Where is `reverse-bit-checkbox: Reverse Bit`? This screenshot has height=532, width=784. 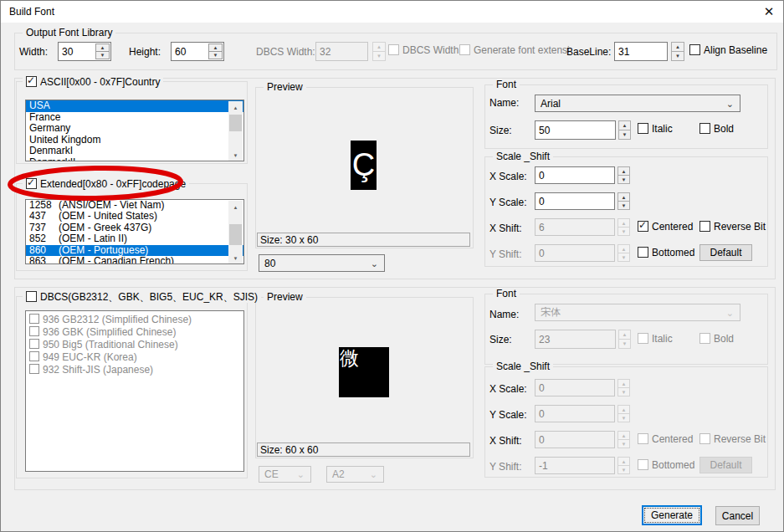
reverse-bit-checkbox: Reverse Bit is located at coordinates (733, 227).